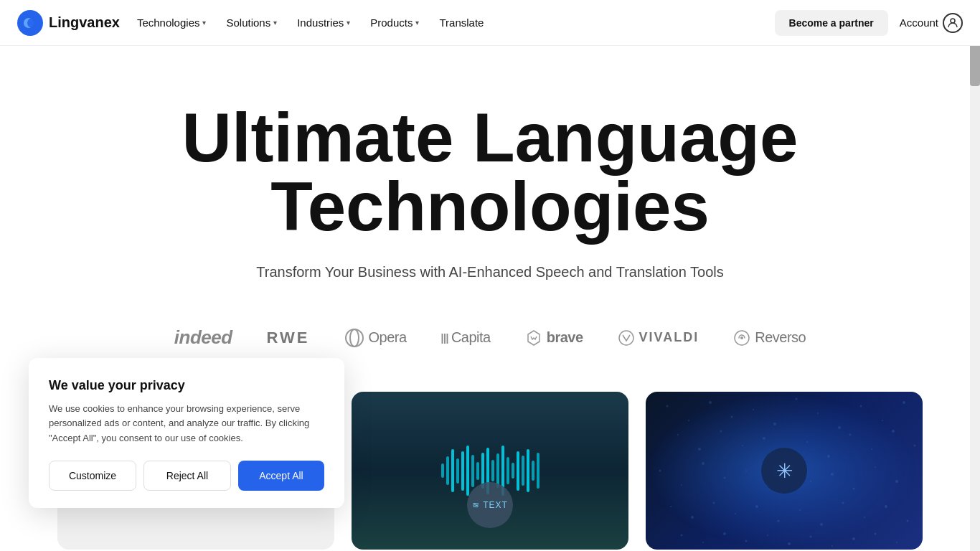  Describe the element at coordinates (490, 337) in the screenshot. I see `partner-logos: indeed RWE Opera ||| Capita brave` at that location.